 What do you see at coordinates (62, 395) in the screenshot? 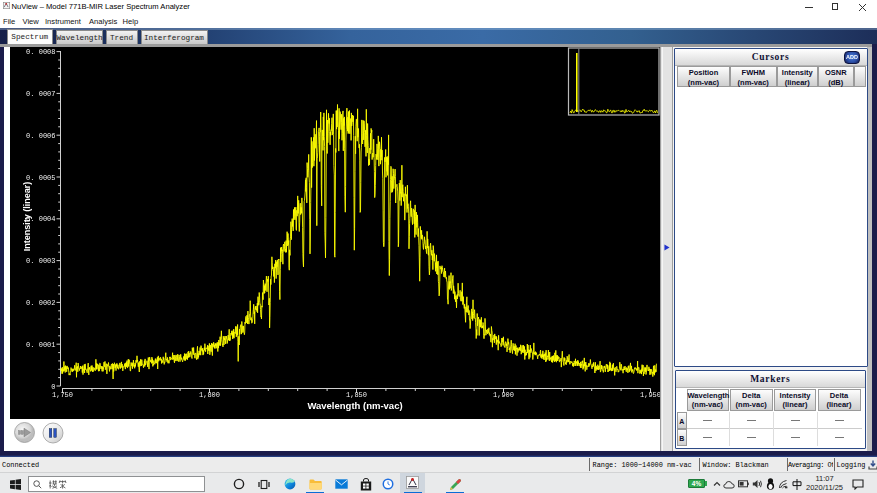
I see `svg-text: 1,750` at bounding box center [62, 395].